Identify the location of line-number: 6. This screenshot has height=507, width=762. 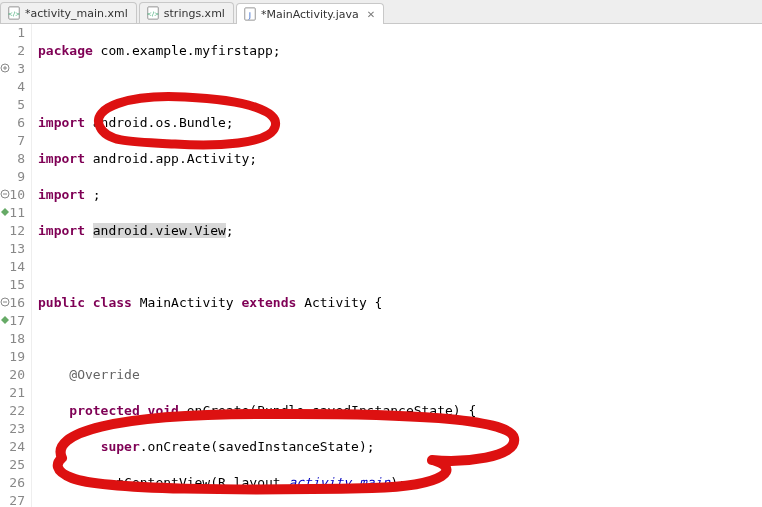
(21, 123).